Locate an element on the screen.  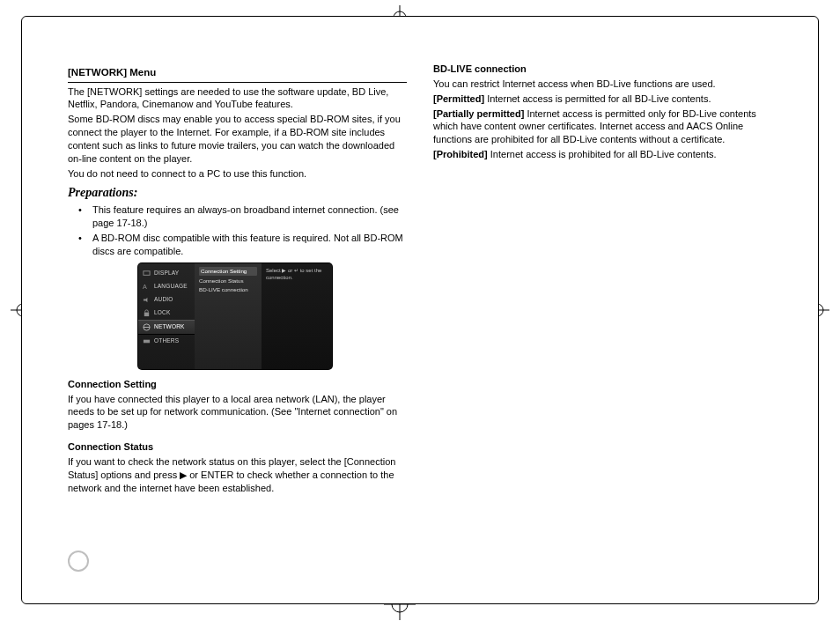
option-label: [Permitted] is located at coordinates (459, 99).